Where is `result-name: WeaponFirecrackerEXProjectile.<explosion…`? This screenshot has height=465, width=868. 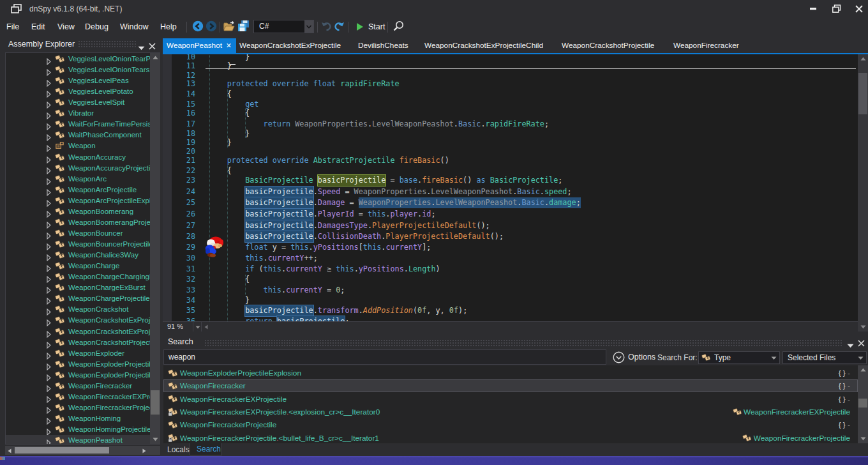
result-name: WeaponFirecrackerEXProjectile.<explosion… is located at coordinates (280, 412).